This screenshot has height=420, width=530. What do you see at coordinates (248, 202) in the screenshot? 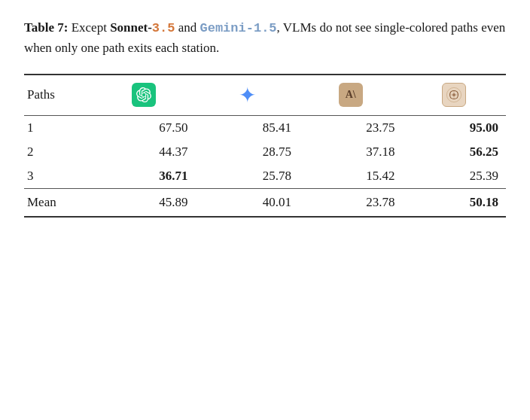
I see `cell-mean-gemini: 40.01` at bounding box center [248, 202].